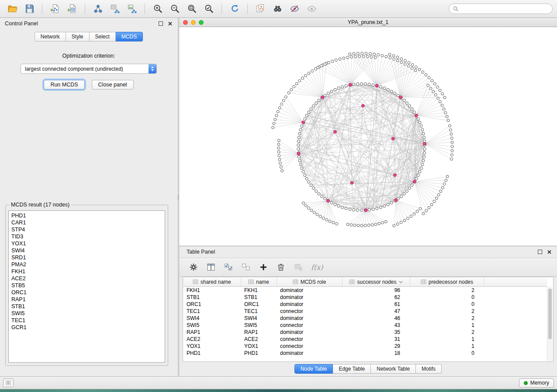 This screenshot has height=392, width=557. What do you see at coordinates (211, 267) in the screenshot?
I see `column-chooser-icon` at bounding box center [211, 267].